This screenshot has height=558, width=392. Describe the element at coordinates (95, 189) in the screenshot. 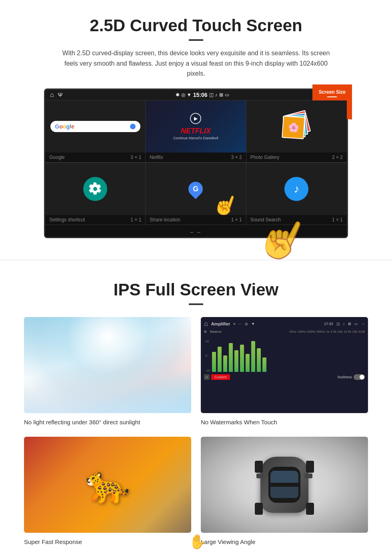

I see `settings-icon` at that location.